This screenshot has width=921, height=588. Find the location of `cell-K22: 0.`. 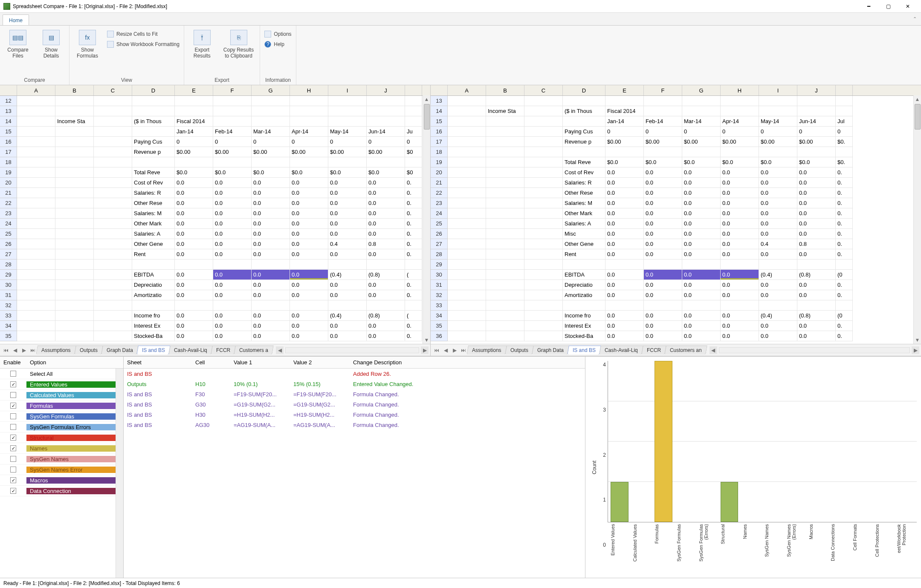

cell-K22: 0. is located at coordinates (844, 193).